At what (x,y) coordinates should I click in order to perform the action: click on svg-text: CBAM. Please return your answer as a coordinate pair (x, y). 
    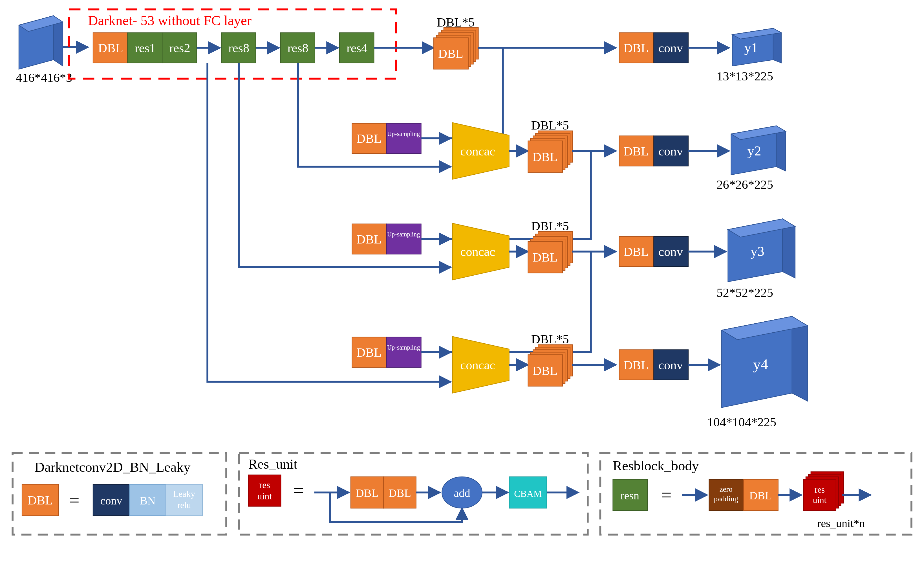
    Looking at the image, I should click on (528, 494).